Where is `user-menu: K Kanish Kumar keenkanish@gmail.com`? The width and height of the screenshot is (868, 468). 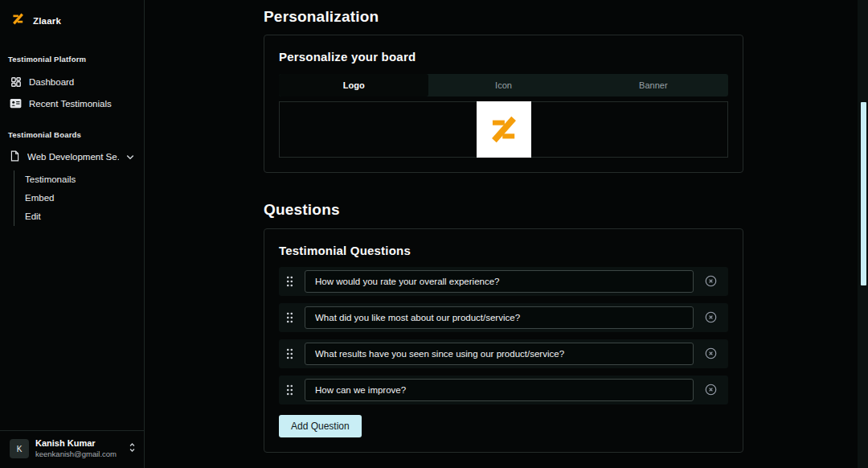
user-menu: K Kanish Kumar keenkanish@gmail.com is located at coordinates (72, 449).